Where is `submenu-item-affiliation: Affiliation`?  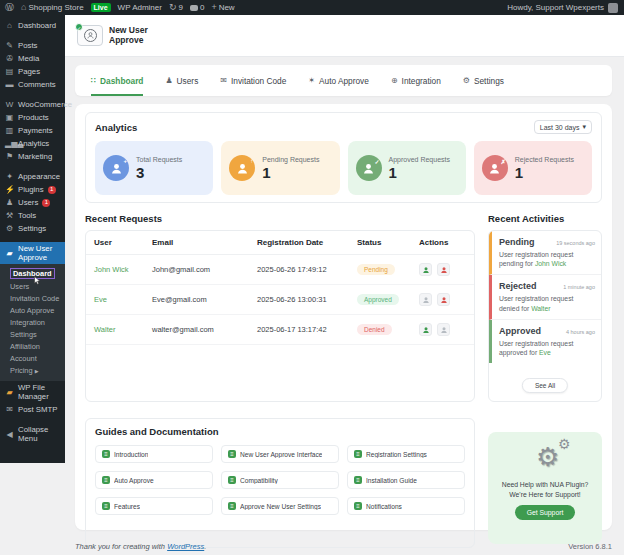 submenu-item-affiliation: Affiliation is located at coordinates (32, 346).